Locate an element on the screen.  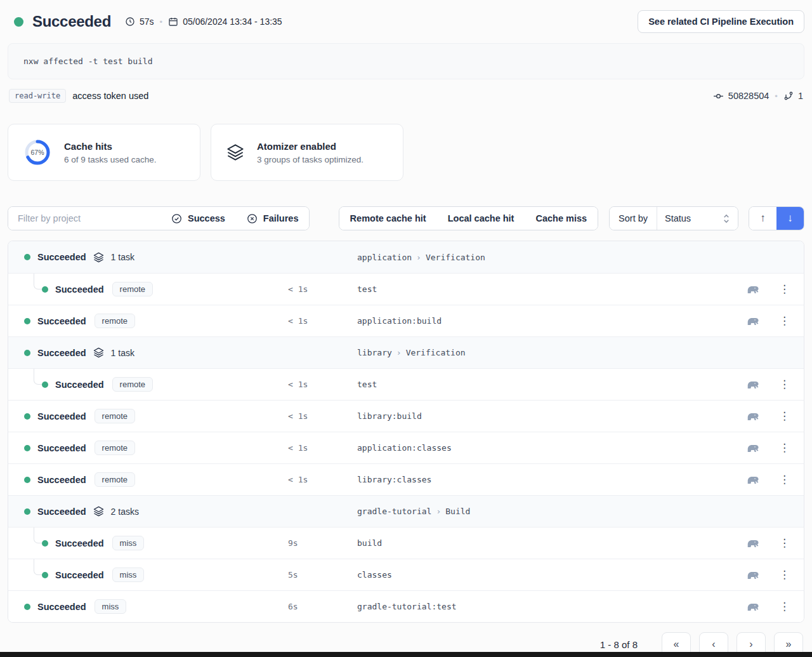
task-row: Succeeded remote < 1s application:build … is located at coordinates (406, 321).